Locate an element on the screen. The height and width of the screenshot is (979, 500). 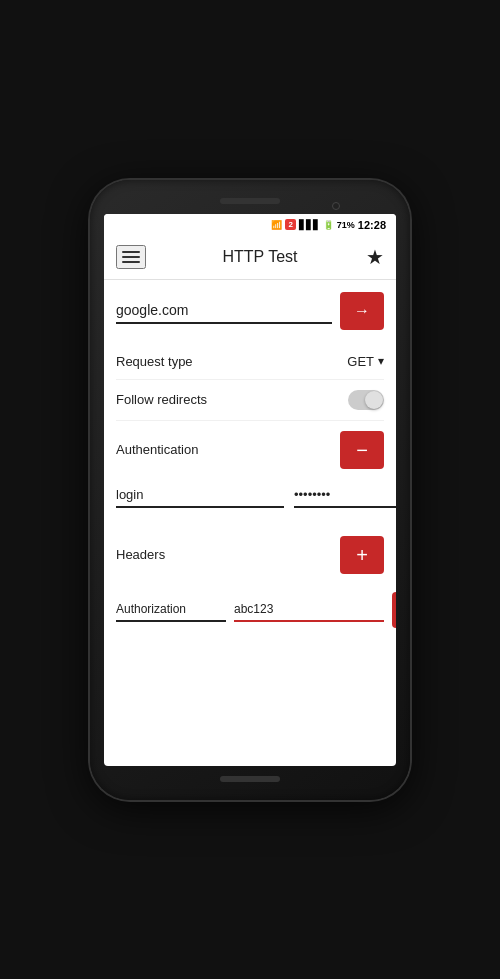
battery-percent: 71% is located at coordinates (346, 225).